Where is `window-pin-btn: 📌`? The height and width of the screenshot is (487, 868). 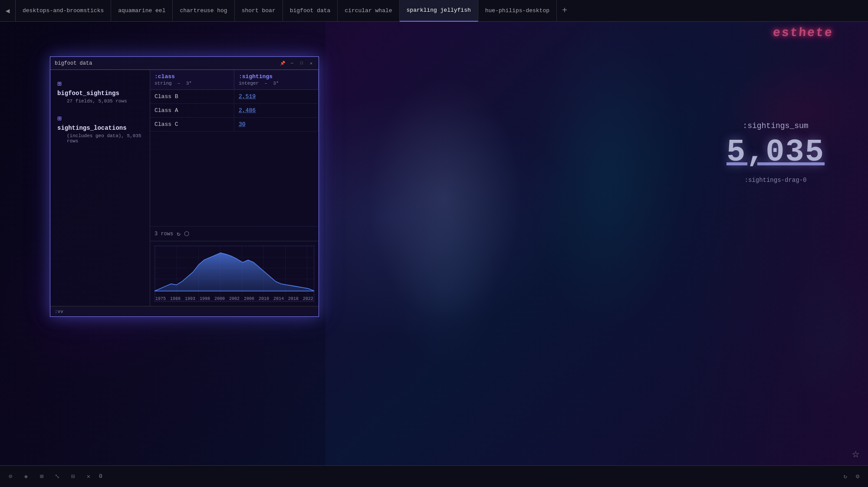
window-pin-btn: 📌 is located at coordinates (283, 63).